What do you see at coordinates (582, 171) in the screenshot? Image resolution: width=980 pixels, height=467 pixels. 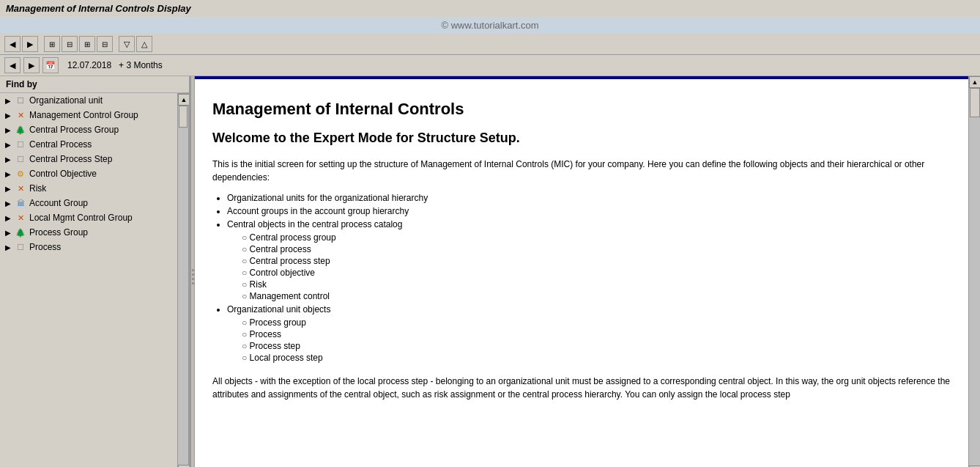 I see `content-intro: This is the initial screen for setting u…` at bounding box center [582, 171].